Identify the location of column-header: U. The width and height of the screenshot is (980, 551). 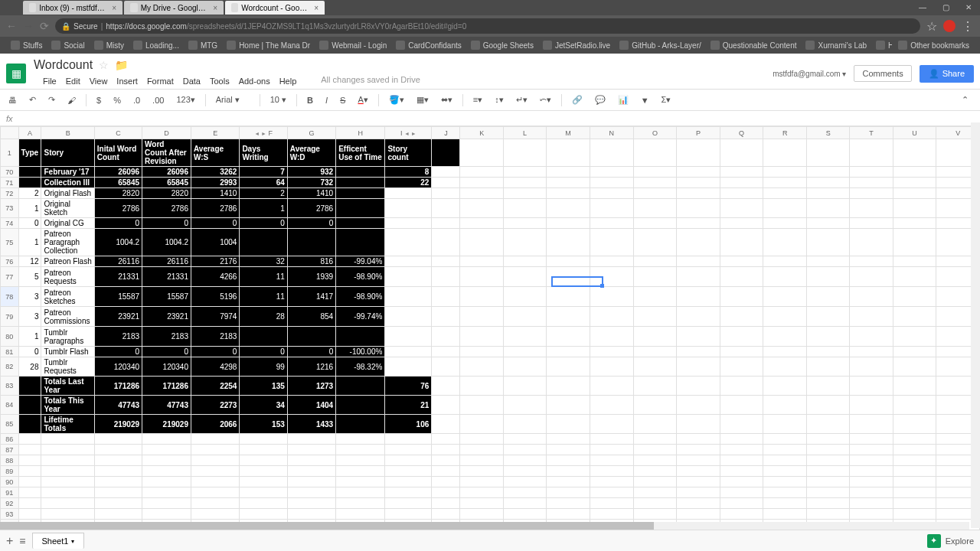
(914, 133).